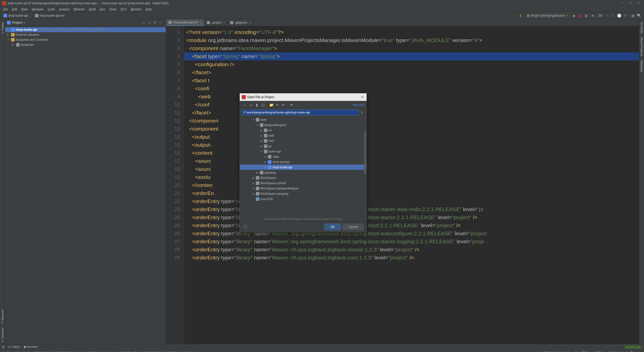  I want to click on refresh-icon: ⟳, so click(283, 105).